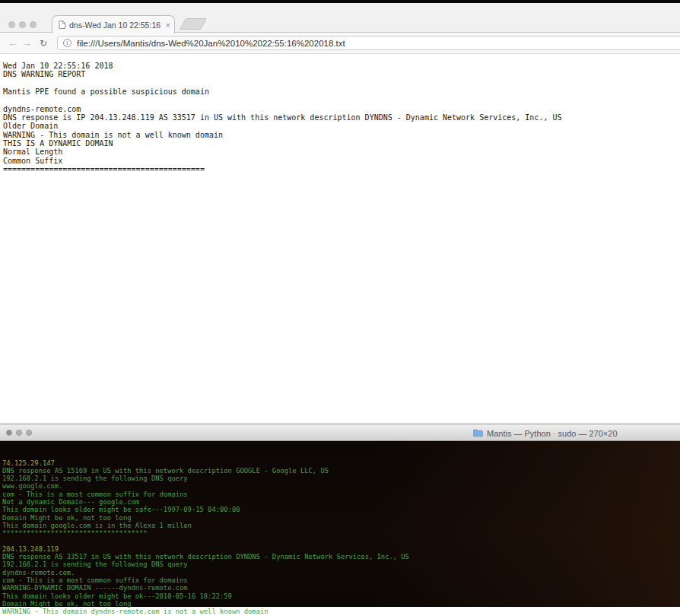 The height and width of the screenshot is (616, 680). What do you see at coordinates (342, 126) in the screenshot?
I see `page-text-line: Older Domain` at bounding box center [342, 126].